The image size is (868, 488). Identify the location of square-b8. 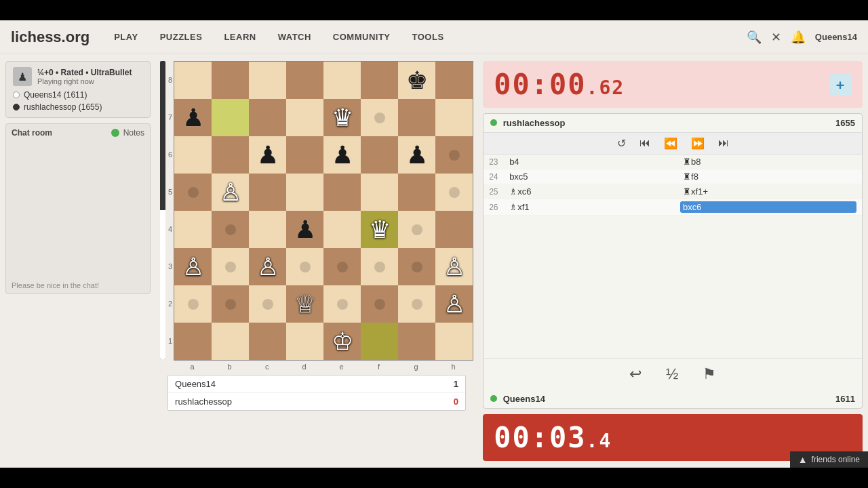
(231, 80).